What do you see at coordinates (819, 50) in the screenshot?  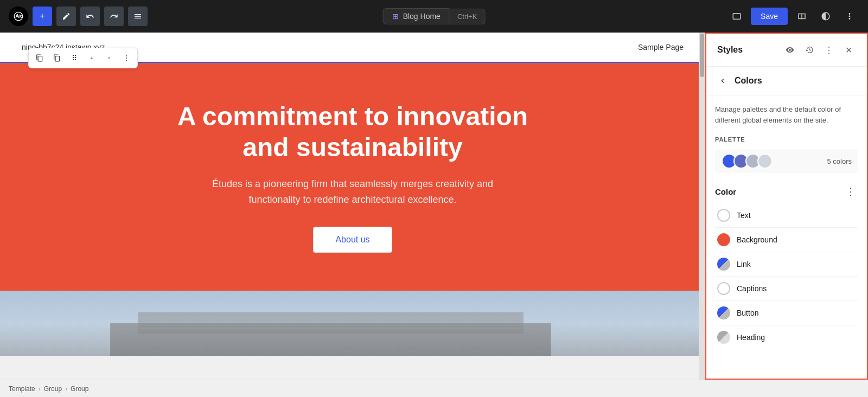 I see `panel-header-actions: ⋮ ✕` at bounding box center [819, 50].